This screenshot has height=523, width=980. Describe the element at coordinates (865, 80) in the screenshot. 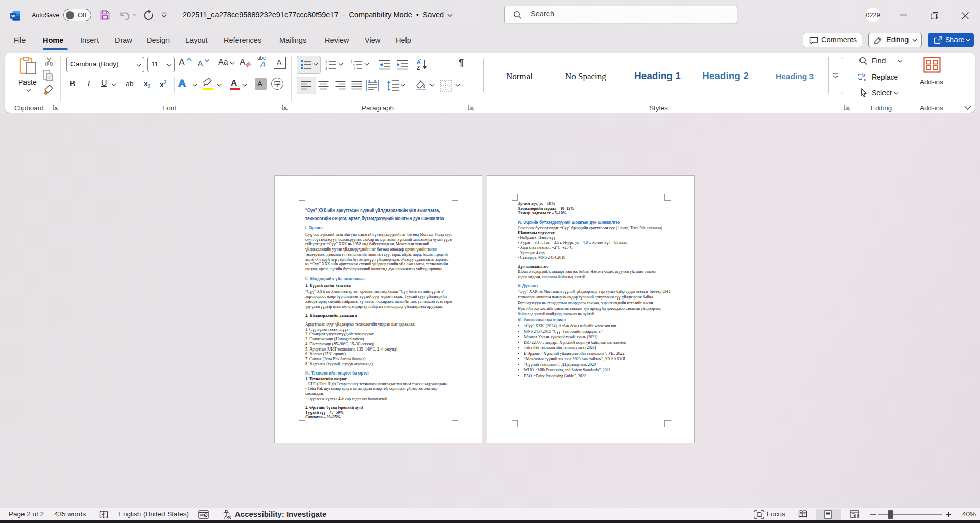

I see `svg-text: c` at that location.